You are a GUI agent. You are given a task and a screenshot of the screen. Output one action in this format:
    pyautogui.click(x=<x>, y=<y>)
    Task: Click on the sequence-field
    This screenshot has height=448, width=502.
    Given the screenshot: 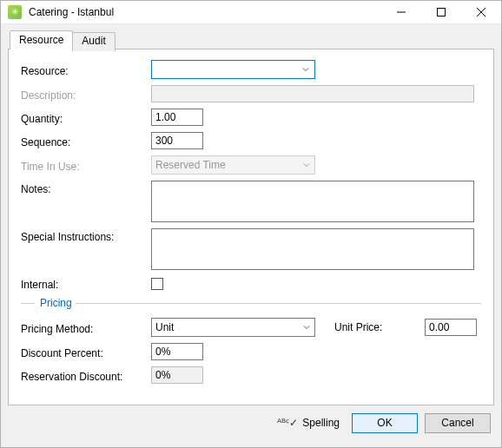 What is the action you would take?
    pyautogui.click(x=177, y=141)
    